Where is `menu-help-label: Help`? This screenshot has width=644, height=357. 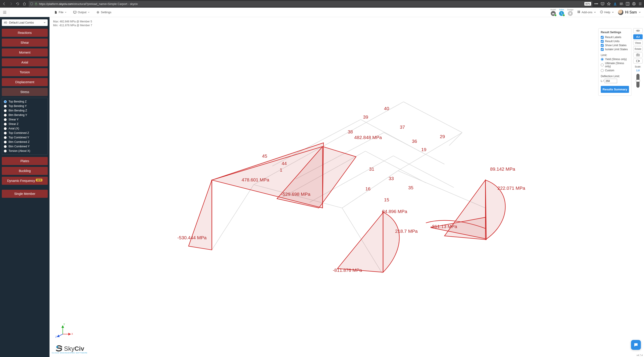 menu-help-label: Help is located at coordinates (608, 12).